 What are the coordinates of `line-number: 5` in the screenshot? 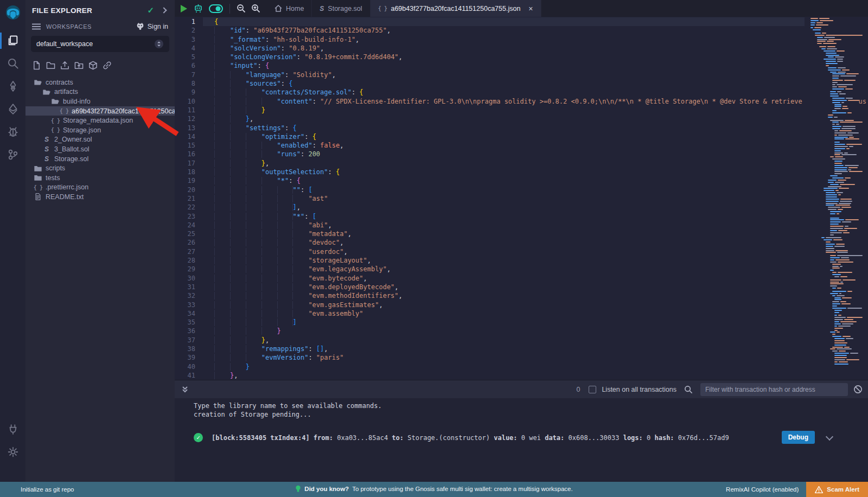 It's located at (189, 57).